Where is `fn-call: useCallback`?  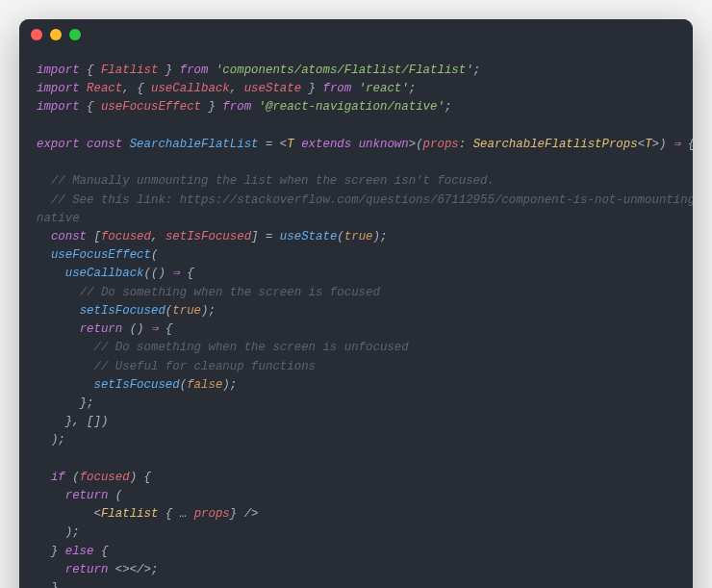
fn-call: useCallback is located at coordinates (105, 273).